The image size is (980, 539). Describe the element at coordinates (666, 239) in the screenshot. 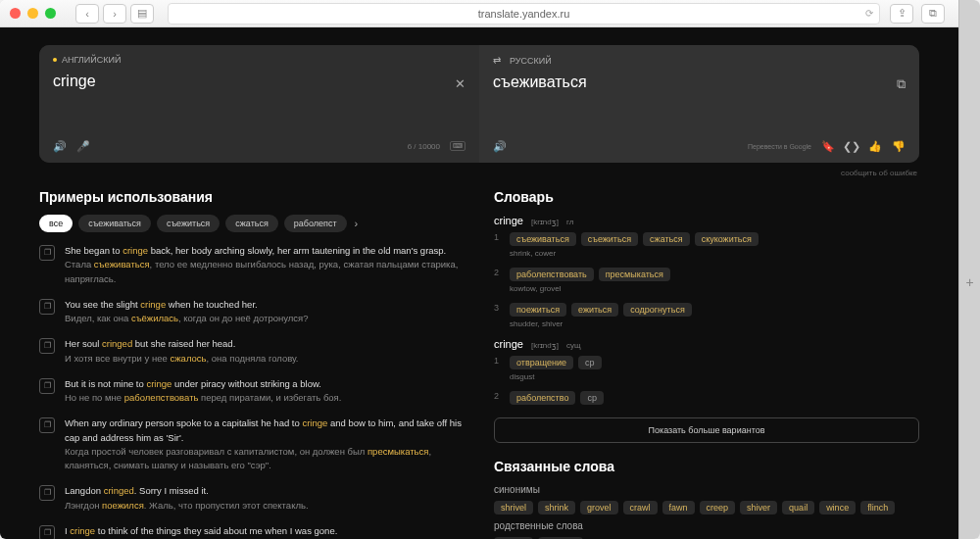

I see `translation-tag: сжаться` at that location.